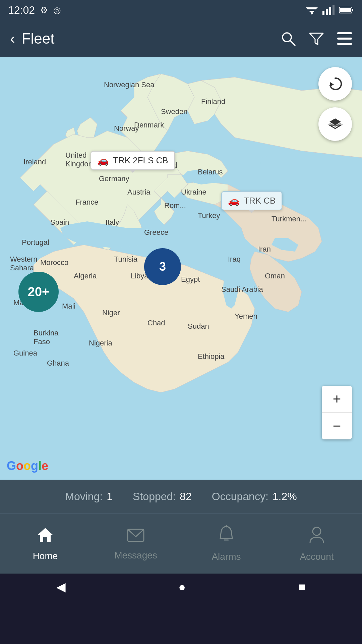  I want to click on cluster-3-label: 3, so click(163, 267).